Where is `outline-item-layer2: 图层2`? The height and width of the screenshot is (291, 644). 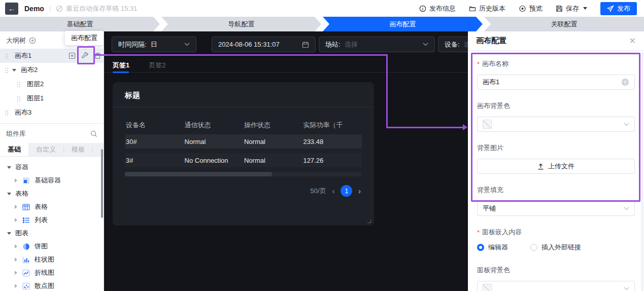
outline-item-layer2: 图层2 is located at coordinates (52, 84).